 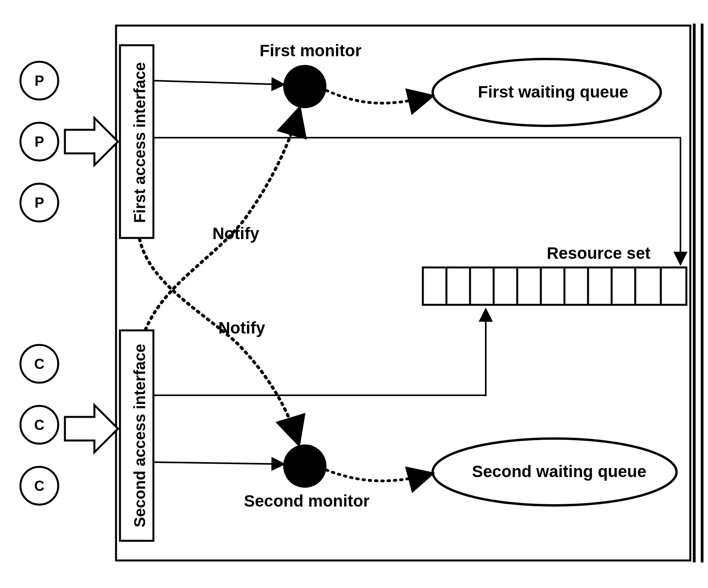 I want to click on arrow-second-to-resource, so click(x=319, y=352).